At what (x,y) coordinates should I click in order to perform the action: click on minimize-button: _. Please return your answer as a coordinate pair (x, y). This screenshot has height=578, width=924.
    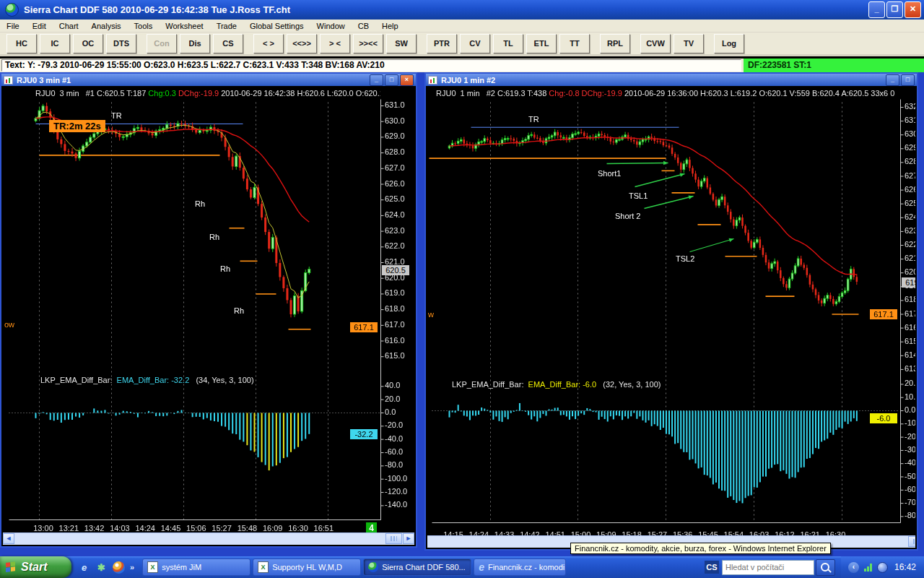
    Looking at the image, I should click on (876, 10).